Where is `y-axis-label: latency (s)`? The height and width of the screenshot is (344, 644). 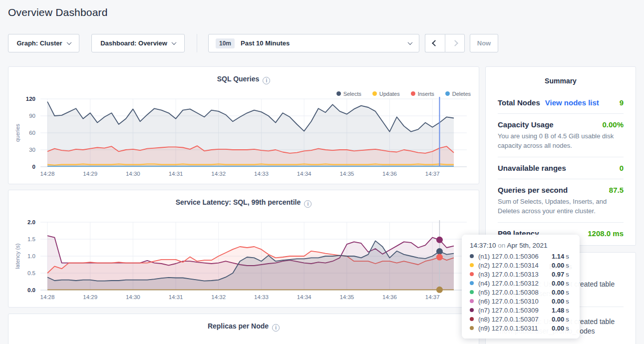 y-axis-label: latency (s) is located at coordinates (17, 257).